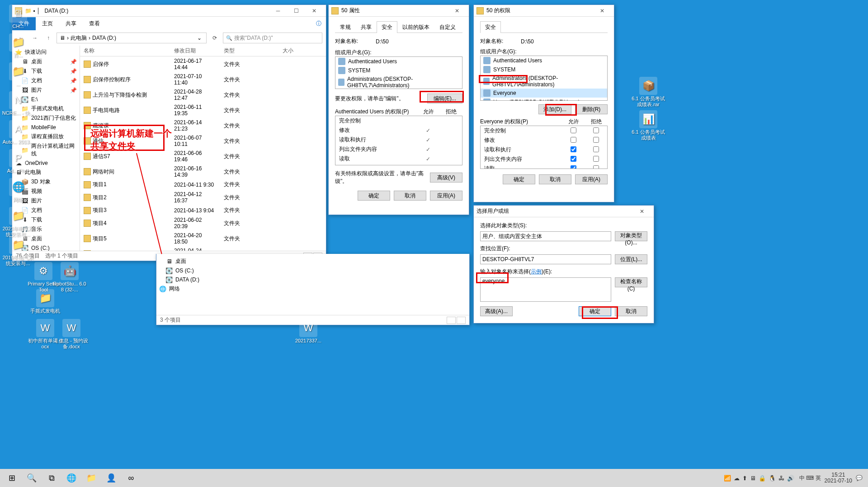 This screenshot has height=487, width=868. What do you see at coordinates (215, 38) in the screenshot?
I see `refresh-button: ⟳` at bounding box center [215, 38].